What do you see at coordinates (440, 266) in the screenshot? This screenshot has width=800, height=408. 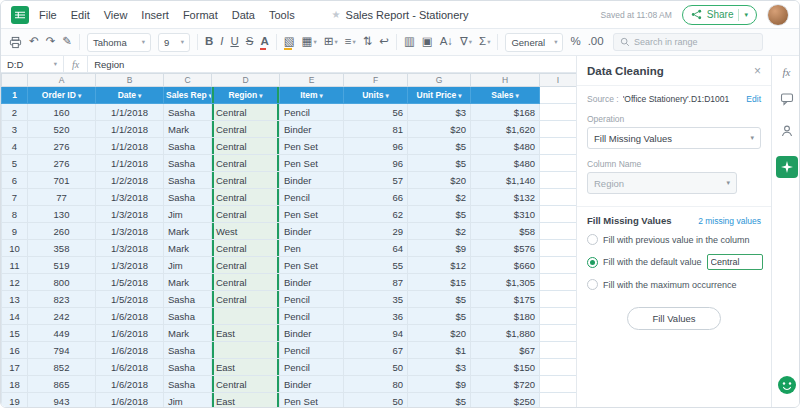 I see `cell-G11: $12` at bounding box center [440, 266].